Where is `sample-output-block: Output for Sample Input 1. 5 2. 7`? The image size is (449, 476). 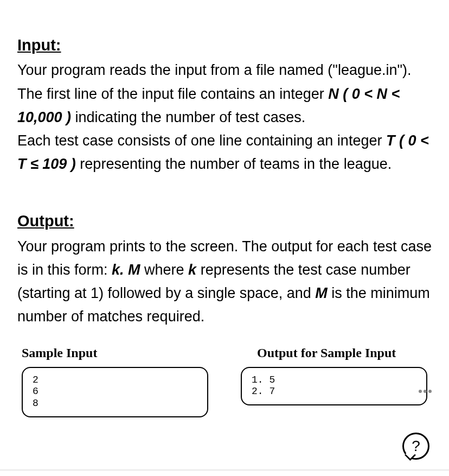
sample-output-block: Output for Sample Input 1. 5 2. 7 is located at coordinates (334, 380).